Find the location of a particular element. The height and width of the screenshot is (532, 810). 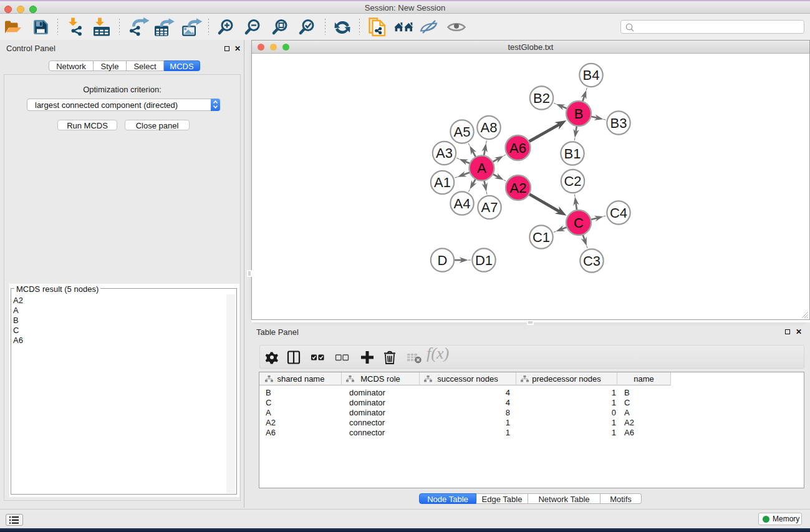

svg-text: C3 is located at coordinates (592, 261).